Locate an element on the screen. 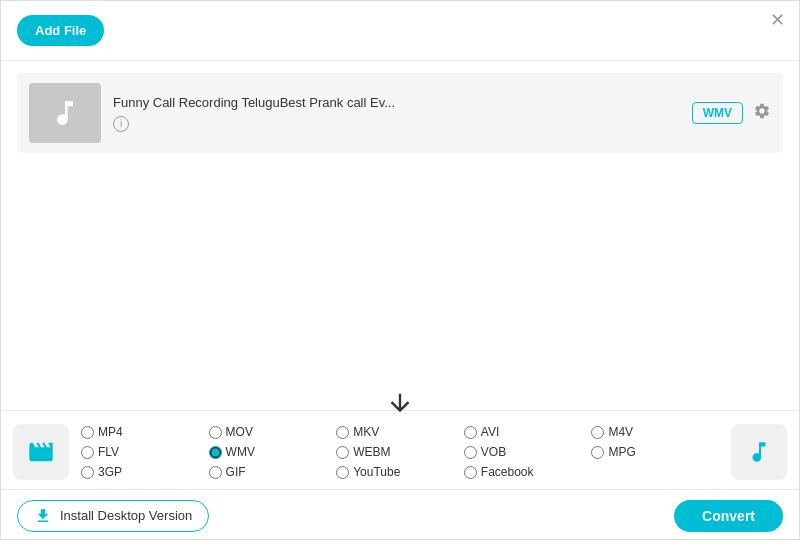 The image size is (800, 540). format-radio-mov is located at coordinates (216, 432).